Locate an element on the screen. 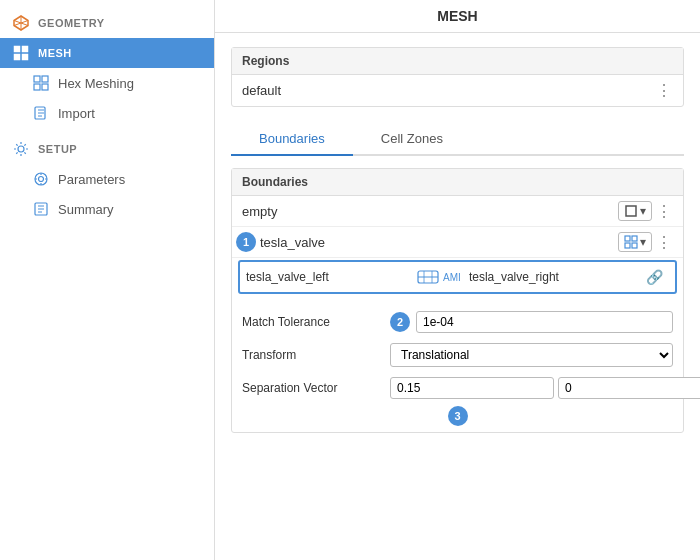 Image resolution: width=700 pixels, height=560 pixels. badge-2: 2 is located at coordinates (400, 322).